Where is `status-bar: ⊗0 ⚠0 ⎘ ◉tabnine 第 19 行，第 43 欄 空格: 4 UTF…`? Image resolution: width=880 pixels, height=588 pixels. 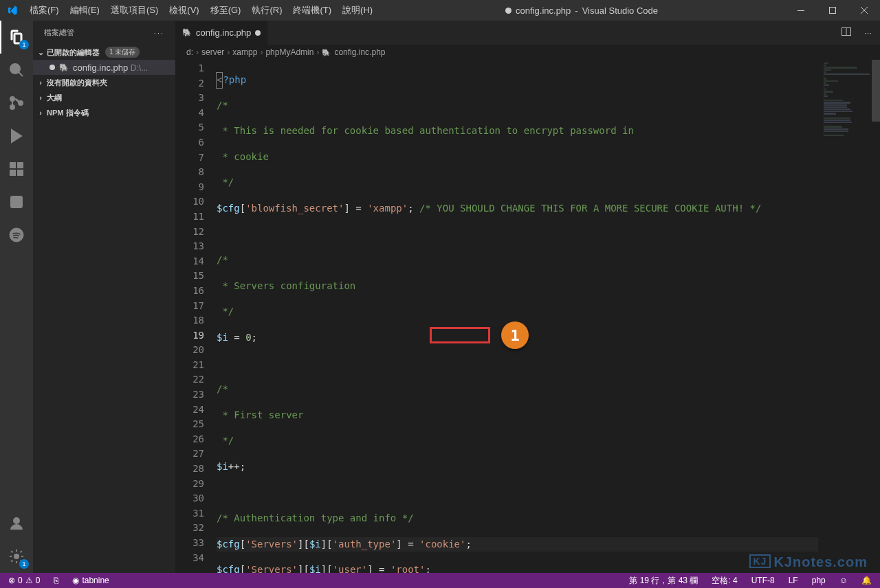 status-bar: ⊗0 ⚠0 ⎘ ◉tabnine 第 19 行，第 43 欄 空格: 4 UTF… is located at coordinates (440, 580).